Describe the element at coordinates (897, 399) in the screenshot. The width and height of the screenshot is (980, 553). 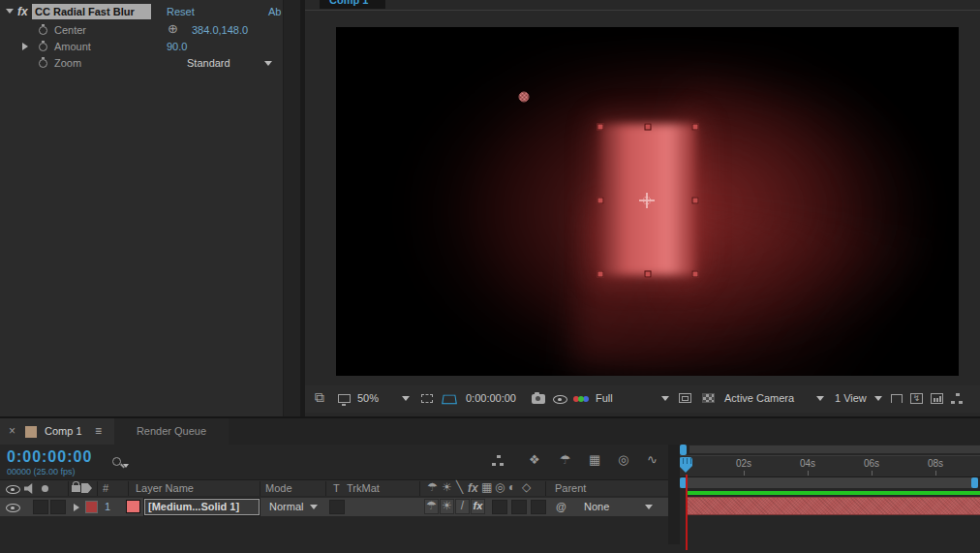
I see `pixel-aspect-correction-icon` at that location.